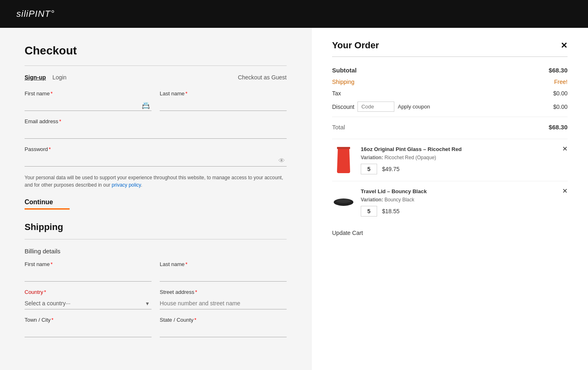 The width and height of the screenshot is (588, 370). I want to click on town-state-row: Town / City* State / County*, so click(156, 327).